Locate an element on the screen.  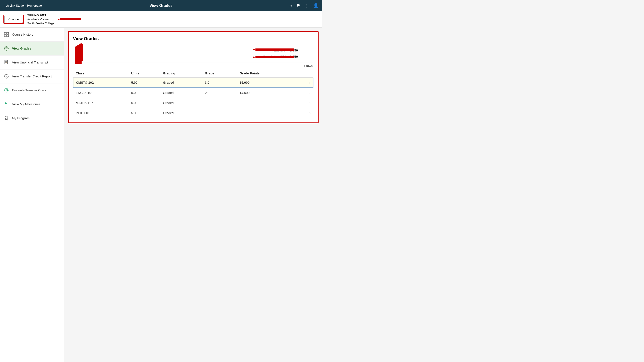
milestone-flag-icon is located at coordinates (6, 104).